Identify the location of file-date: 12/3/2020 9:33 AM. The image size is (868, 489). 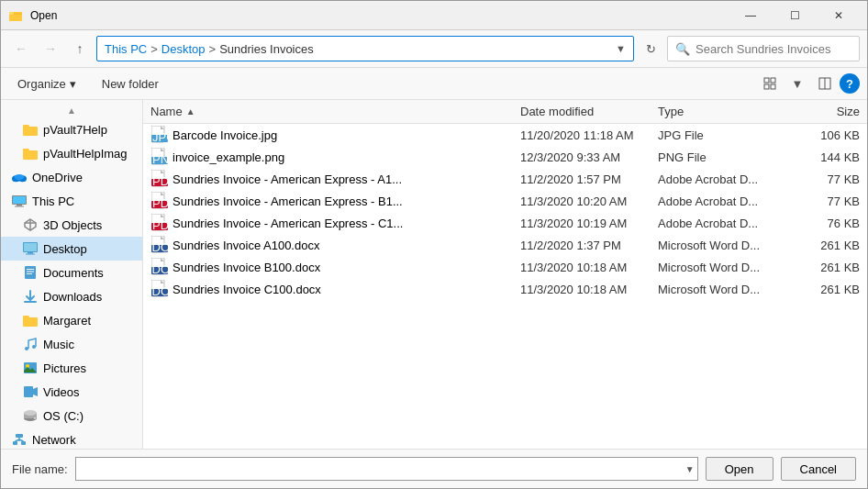
(589, 158).